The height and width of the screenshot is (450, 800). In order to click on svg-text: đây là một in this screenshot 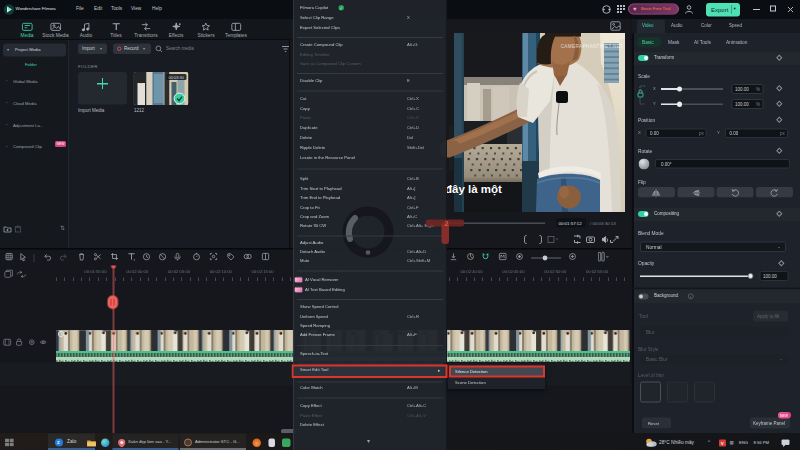, I will do `click(474, 190)`.